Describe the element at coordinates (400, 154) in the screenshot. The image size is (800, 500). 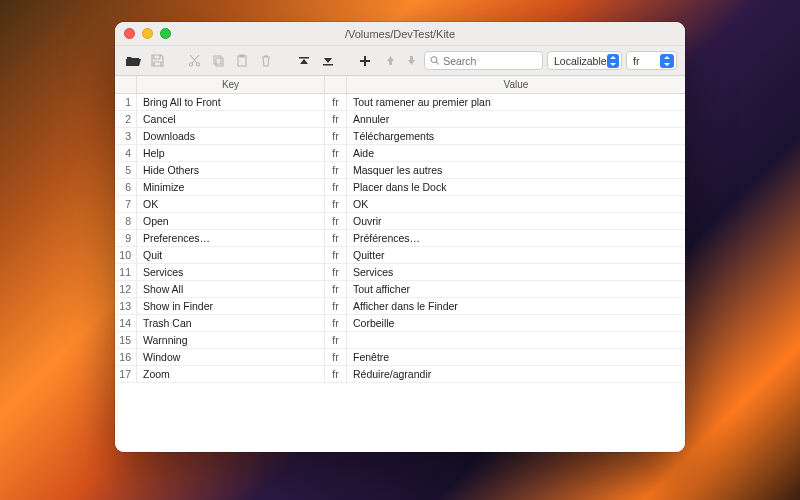
I see `table-row: 4HelpfrAide` at that location.